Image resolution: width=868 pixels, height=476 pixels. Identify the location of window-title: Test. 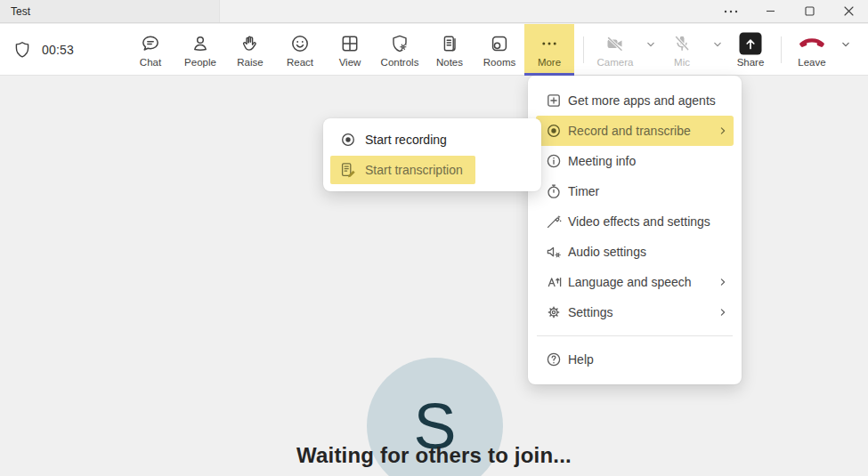
(20, 12).